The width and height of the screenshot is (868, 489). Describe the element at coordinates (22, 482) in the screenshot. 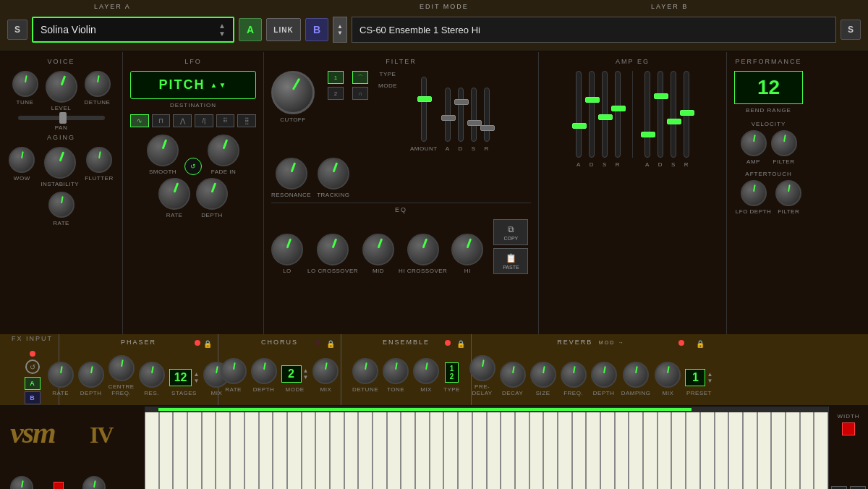

I see `volume-knob` at that location.